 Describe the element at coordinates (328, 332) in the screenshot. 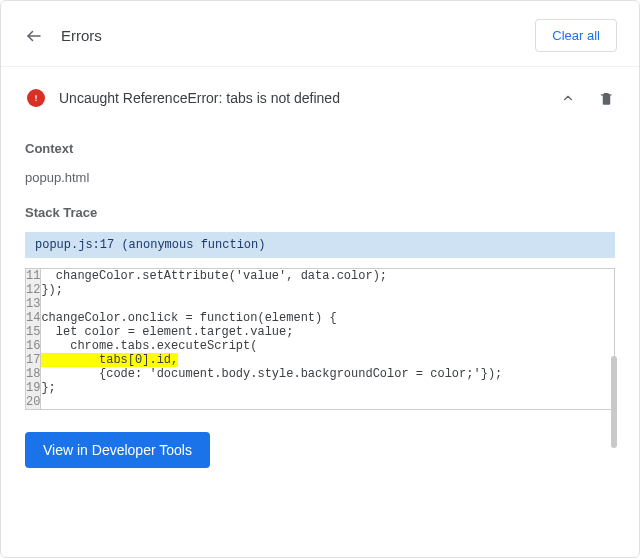

I see `code-cell: let color = element.target.value;` at that location.